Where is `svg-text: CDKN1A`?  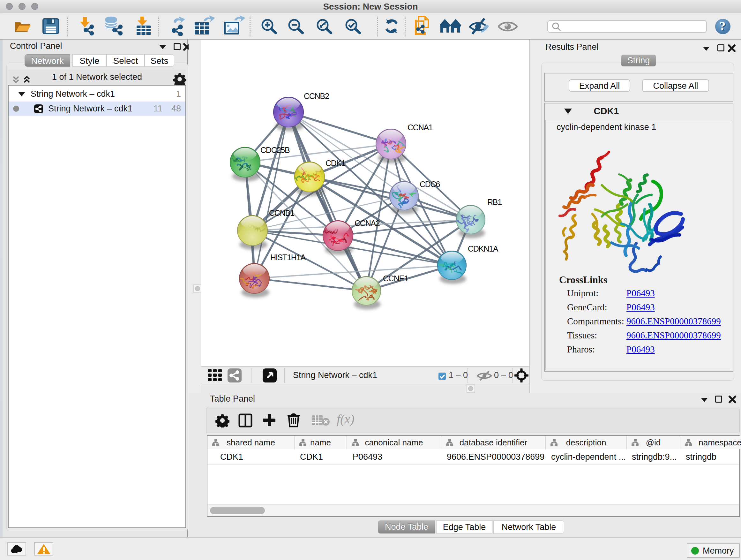
svg-text: CDKN1A is located at coordinates (483, 249).